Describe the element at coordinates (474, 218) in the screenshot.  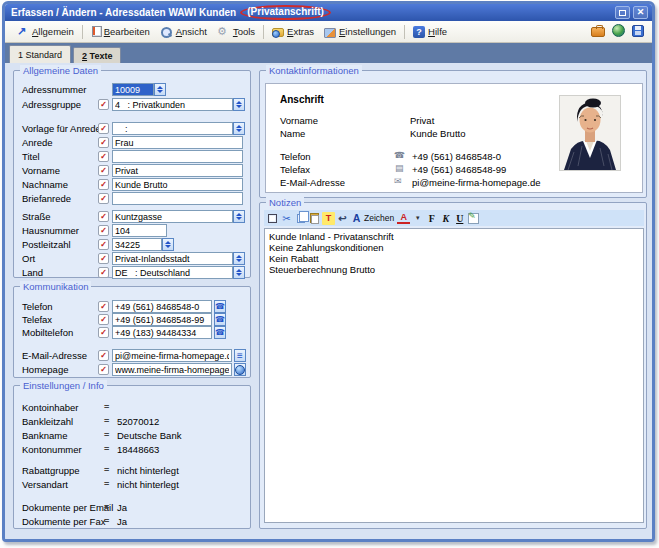
I see `edit-note-icon` at that location.